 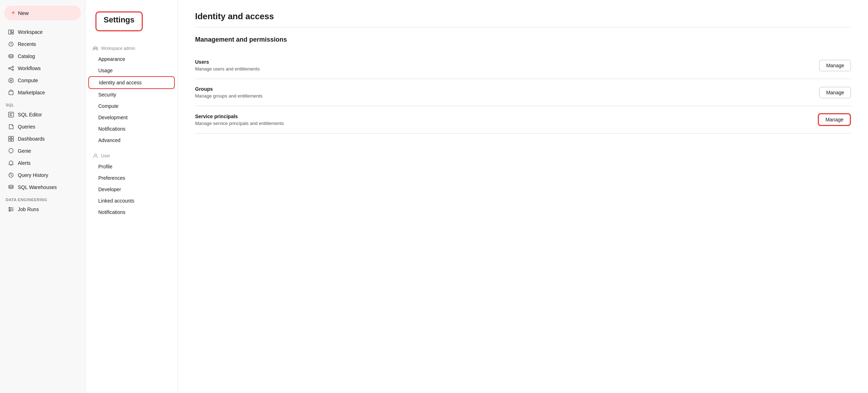 What do you see at coordinates (26, 56) in the screenshot?
I see `sidebar-item-catalog-label: Catalog` at bounding box center [26, 56].